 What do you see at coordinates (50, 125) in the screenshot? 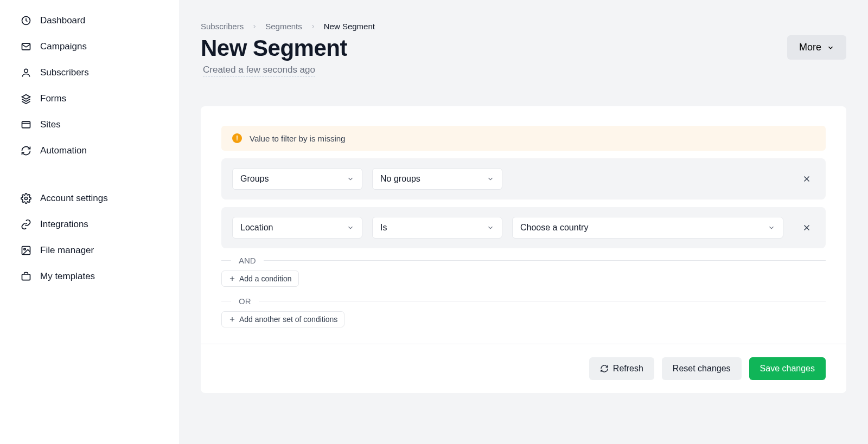
I see `nav-label: Sites` at bounding box center [50, 125].